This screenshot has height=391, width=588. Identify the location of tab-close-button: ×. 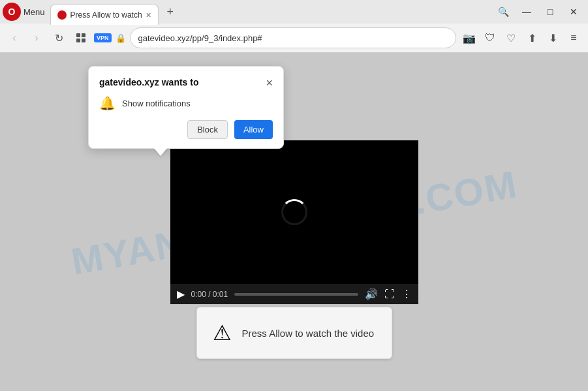
(149, 15).